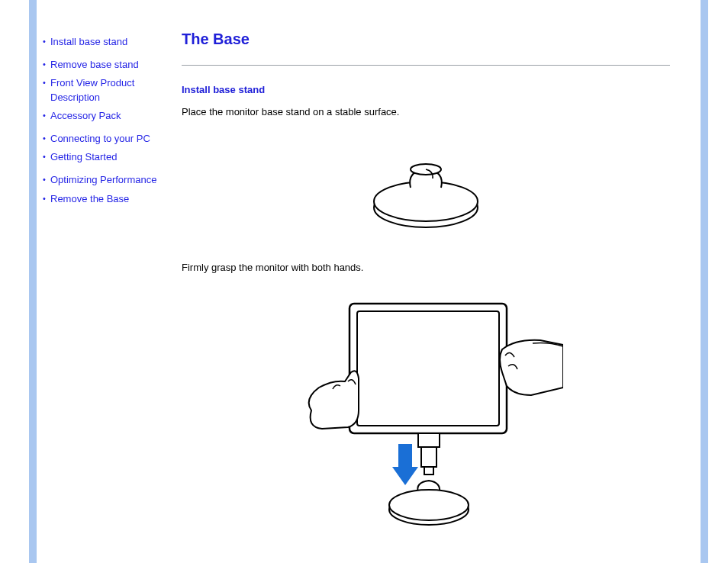 This screenshot has height=563, width=728. I want to click on left-hand-icon, so click(334, 400).